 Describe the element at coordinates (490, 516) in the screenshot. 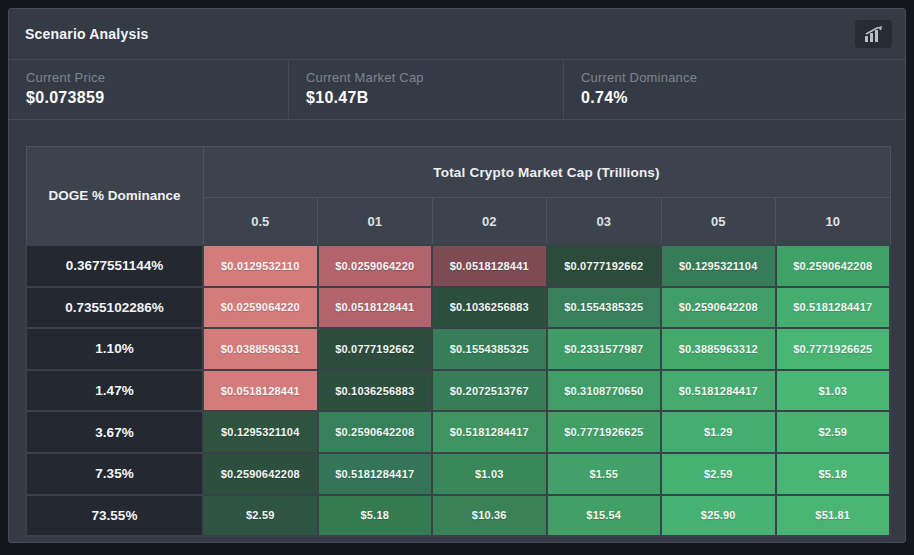

I see `scenario-price-cell: $10.36` at that location.